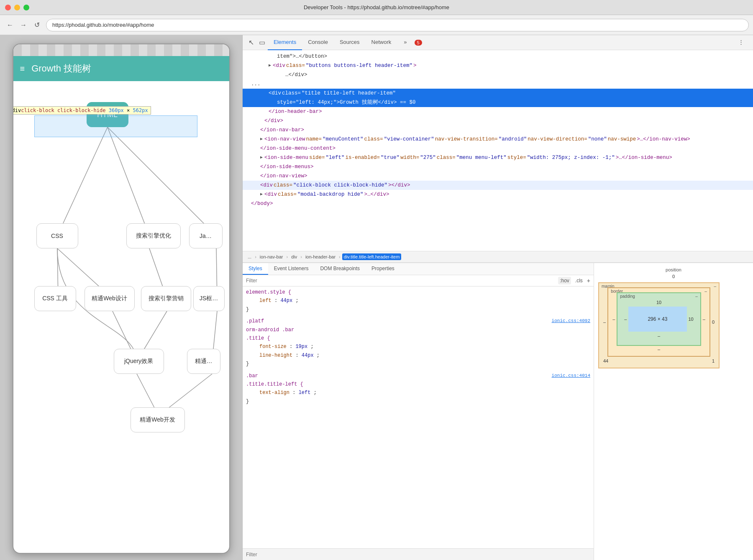 The height and width of the screenshot is (560, 753). Describe the element at coordinates (110, 299) in the screenshot. I see `tree-node-label: 精通Web设计` at that location.